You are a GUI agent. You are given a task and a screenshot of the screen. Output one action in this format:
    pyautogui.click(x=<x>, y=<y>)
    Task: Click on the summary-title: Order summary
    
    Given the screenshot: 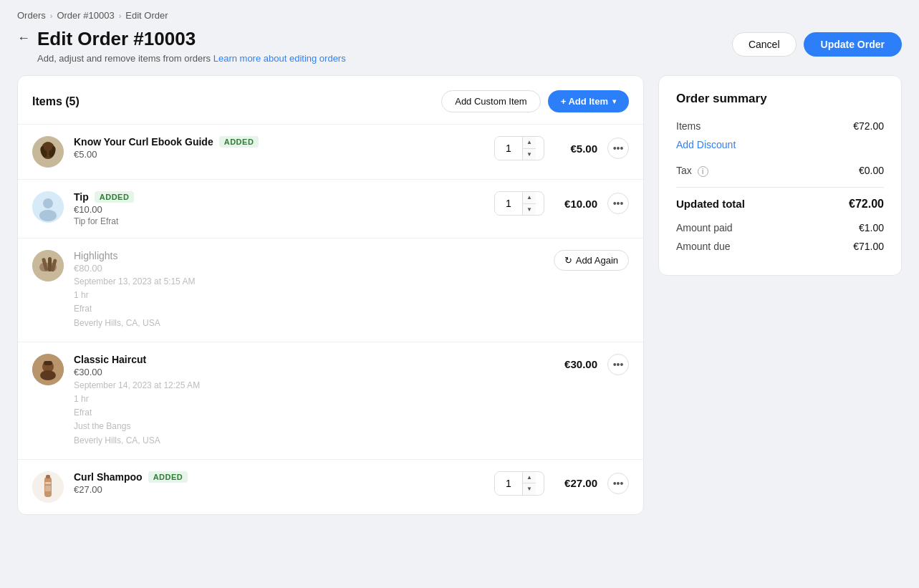 What is the action you would take?
    pyautogui.click(x=780, y=99)
    